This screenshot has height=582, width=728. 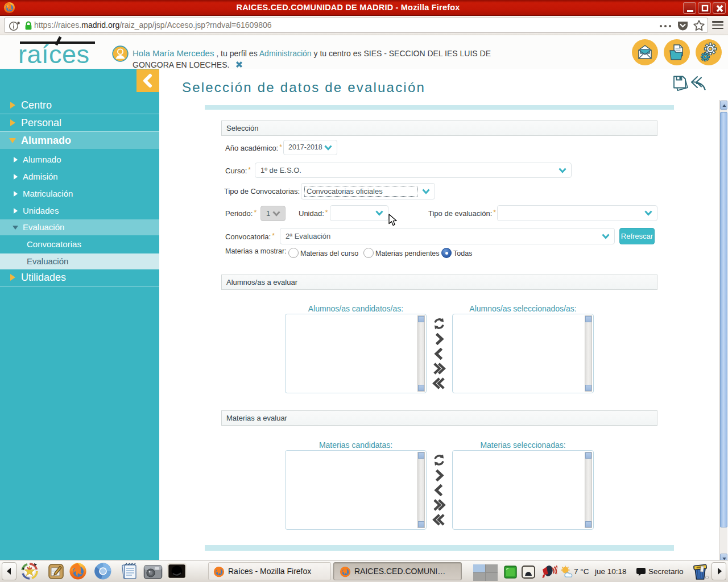 I want to click on students-selected-listbox, so click(x=523, y=354).